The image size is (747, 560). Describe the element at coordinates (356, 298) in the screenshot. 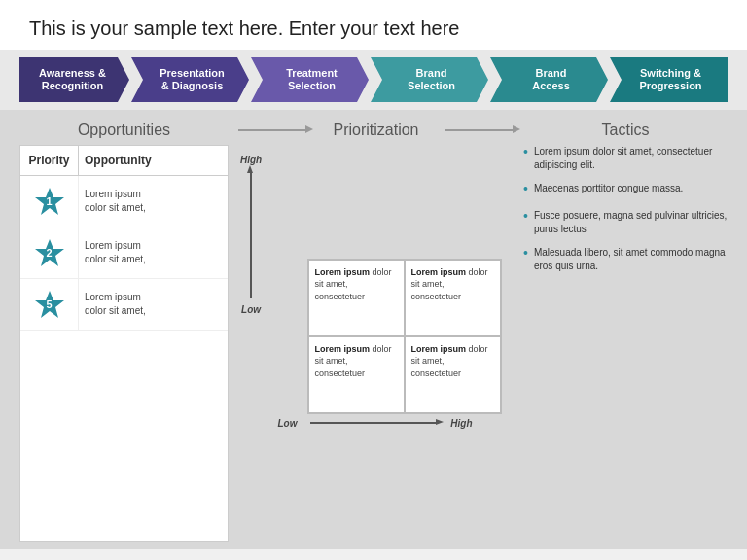

I see `matrix-cell-tl: Lorem ipsum dolor sit amet, consectetuer` at that location.